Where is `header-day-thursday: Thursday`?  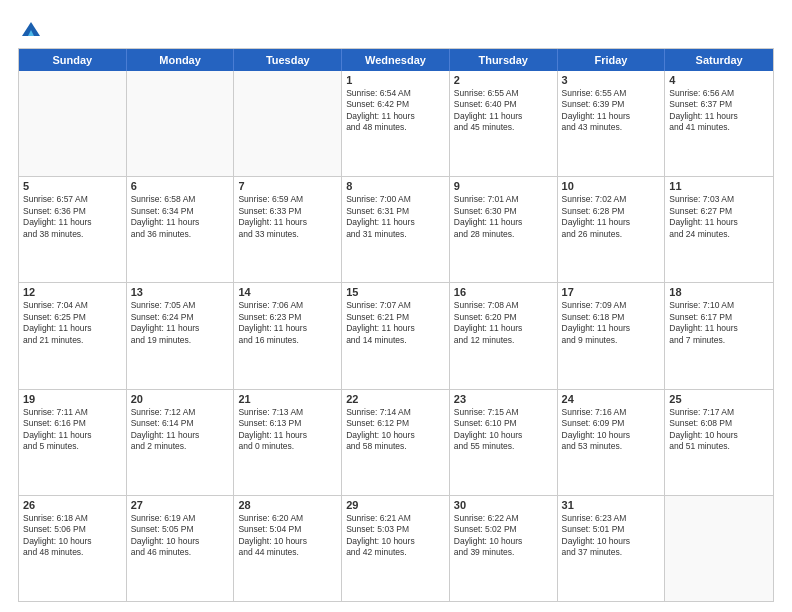
header-day-thursday: Thursday is located at coordinates (504, 60).